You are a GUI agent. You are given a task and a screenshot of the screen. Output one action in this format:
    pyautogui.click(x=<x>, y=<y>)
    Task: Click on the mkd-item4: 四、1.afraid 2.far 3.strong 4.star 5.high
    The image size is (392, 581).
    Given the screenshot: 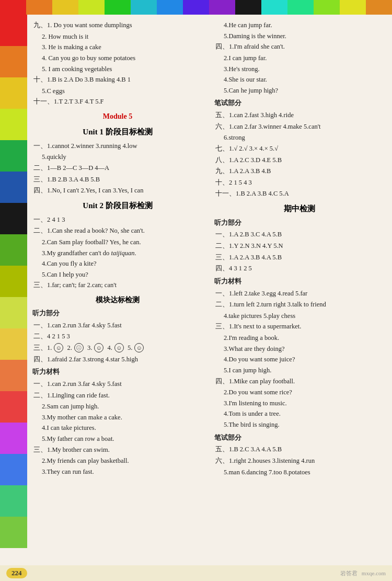 What is the action you would take?
    pyautogui.click(x=119, y=360)
    